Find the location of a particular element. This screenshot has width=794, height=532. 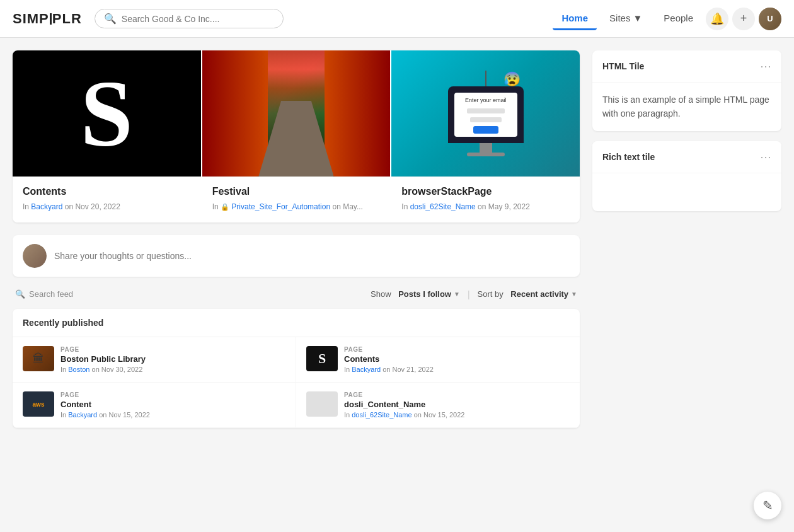

rich-text-tile-body is located at coordinates (687, 192).